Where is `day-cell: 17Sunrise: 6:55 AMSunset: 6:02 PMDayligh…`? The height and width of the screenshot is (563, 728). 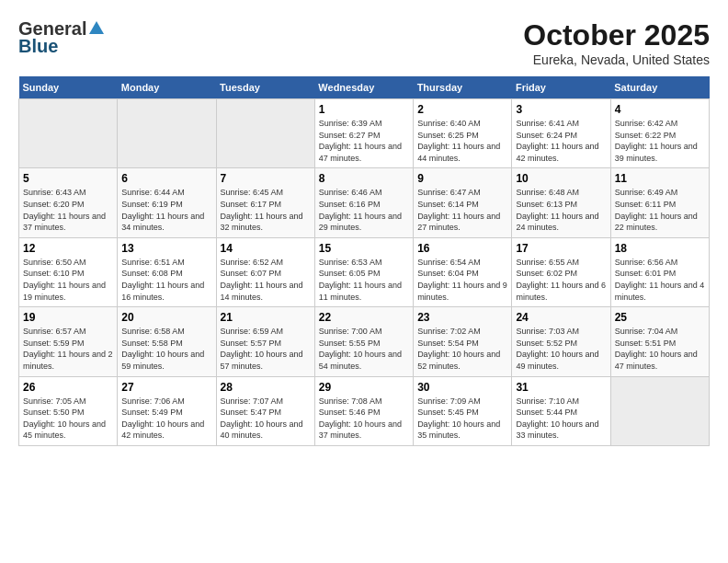
day-cell: 17Sunrise: 6:55 AMSunset: 6:02 PMDayligh… is located at coordinates (561, 272).